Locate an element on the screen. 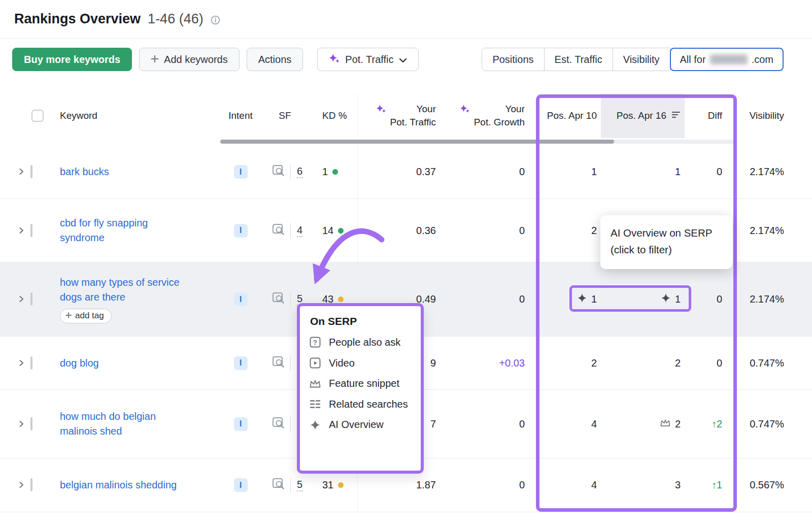 The image size is (812, 529). serp-item-ai-overview: AI Overview is located at coordinates (360, 424).